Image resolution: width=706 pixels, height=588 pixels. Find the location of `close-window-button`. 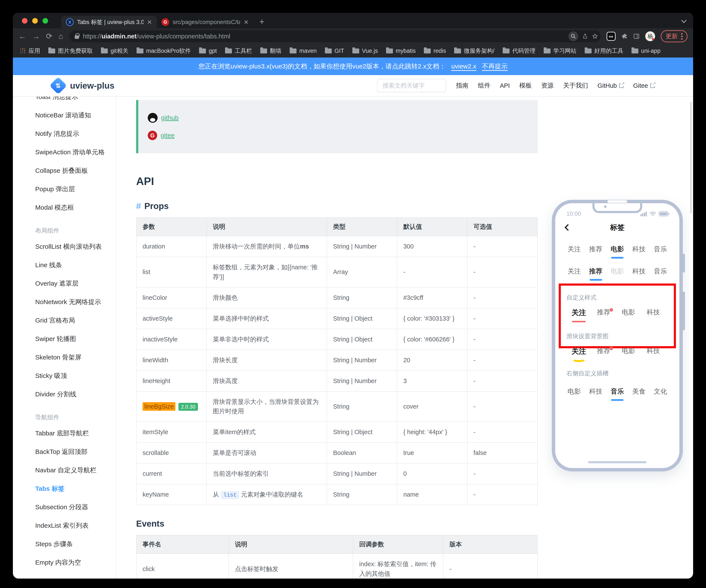

close-window-button is located at coordinates (25, 21).